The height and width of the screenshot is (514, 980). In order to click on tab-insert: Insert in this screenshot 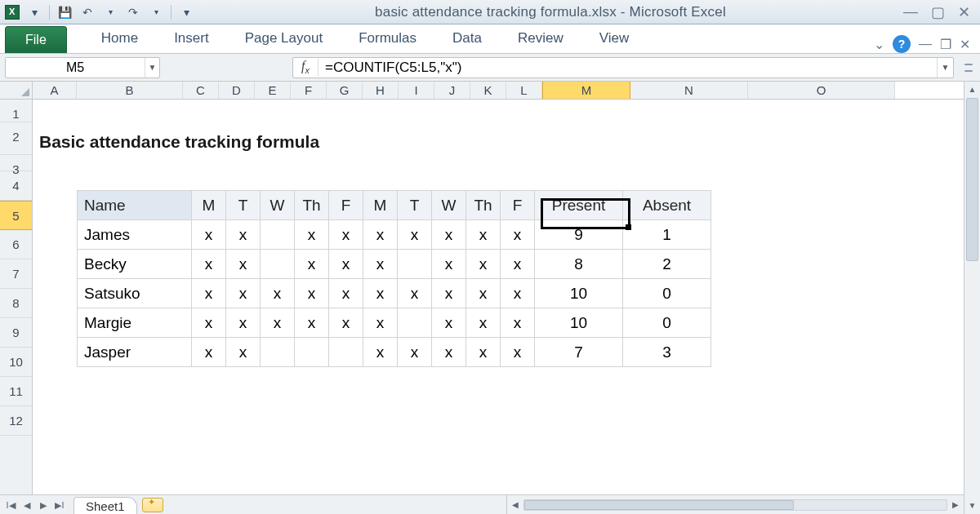, I will do `click(191, 39)`.